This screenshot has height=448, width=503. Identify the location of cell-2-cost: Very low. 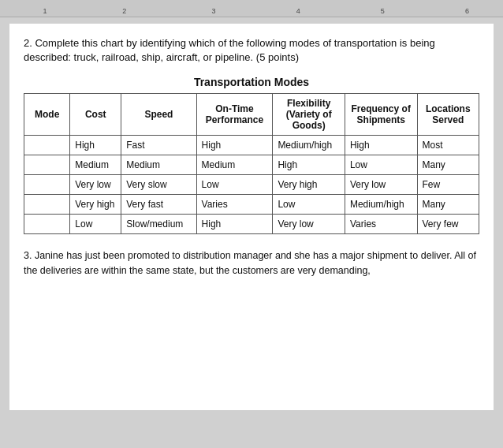
(96, 185).